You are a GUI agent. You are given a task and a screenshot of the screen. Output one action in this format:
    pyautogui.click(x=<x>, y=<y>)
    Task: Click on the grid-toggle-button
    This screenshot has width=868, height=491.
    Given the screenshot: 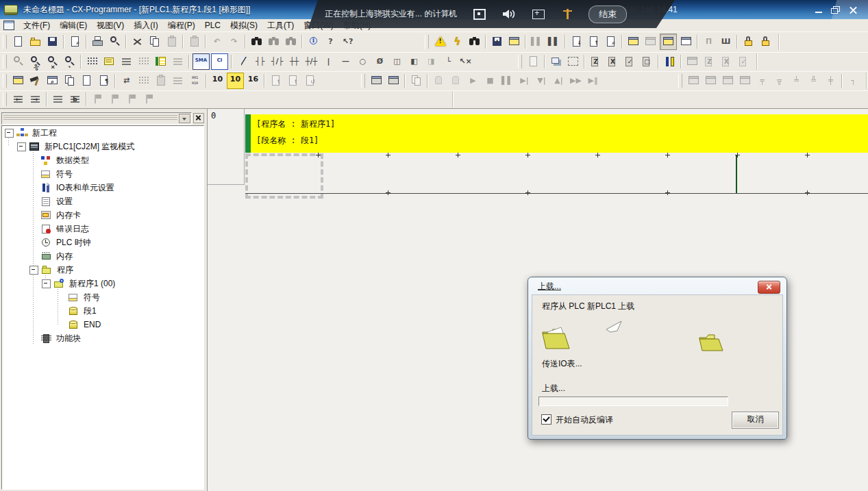 What is the action you would take?
    pyautogui.click(x=92, y=62)
    